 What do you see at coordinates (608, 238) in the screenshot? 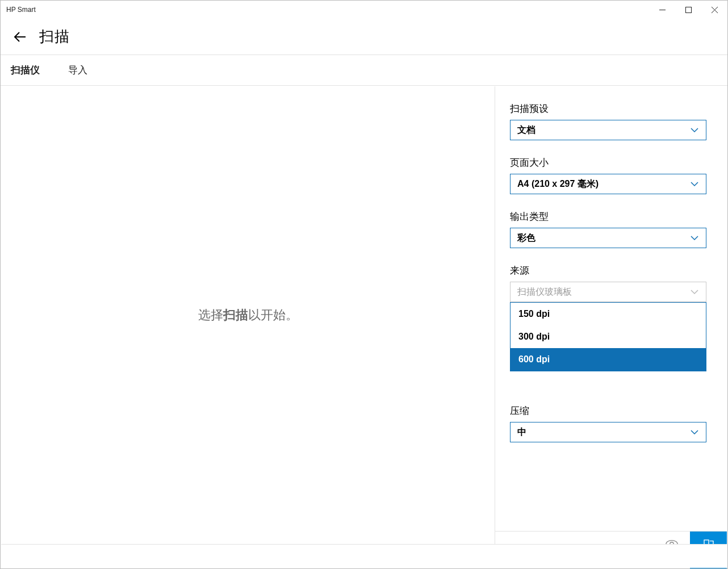
I see `select-output-type: 彩色` at bounding box center [608, 238].